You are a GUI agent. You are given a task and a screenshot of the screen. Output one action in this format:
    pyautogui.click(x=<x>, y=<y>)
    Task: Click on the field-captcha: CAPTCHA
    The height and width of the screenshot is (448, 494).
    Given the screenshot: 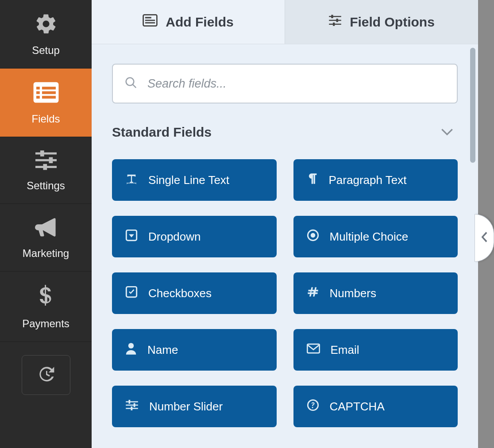 What is the action you would take?
    pyautogui.click(x=376, y=406)
    